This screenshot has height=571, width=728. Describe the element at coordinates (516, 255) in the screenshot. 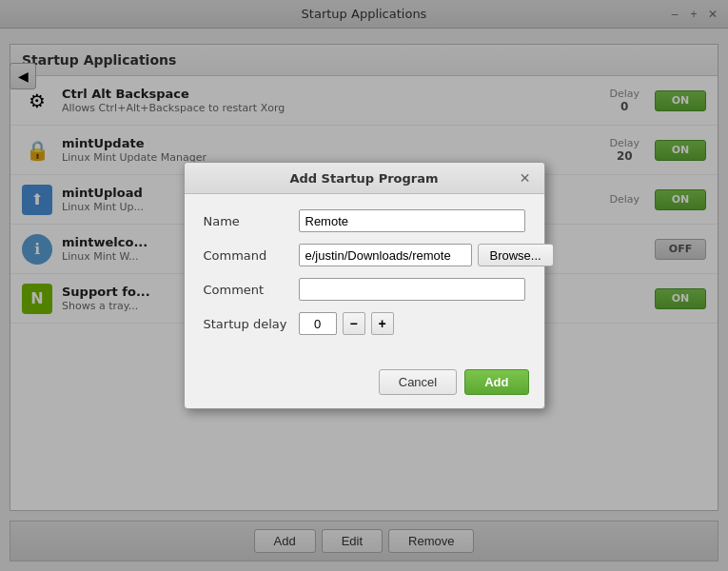

I see `browse-button: Browse...` at that location.